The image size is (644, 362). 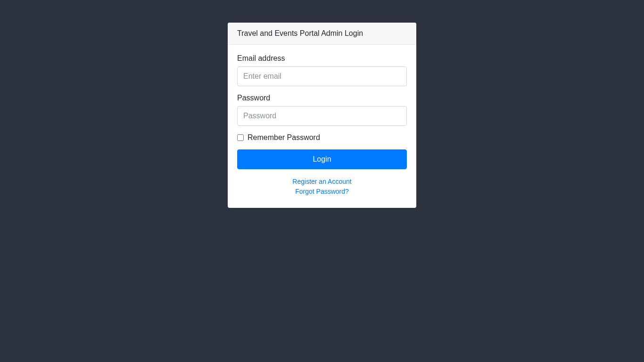 I want to click on card-header: Travel and Events Portal Admin Login, so click(x=322, y=34).